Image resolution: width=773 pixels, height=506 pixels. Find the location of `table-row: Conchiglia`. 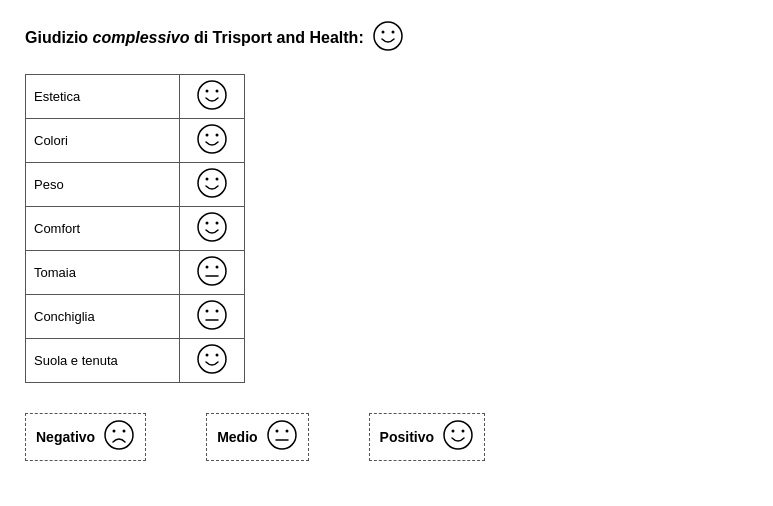

table-row: Conchiglia is located at coordinates (136, 317).